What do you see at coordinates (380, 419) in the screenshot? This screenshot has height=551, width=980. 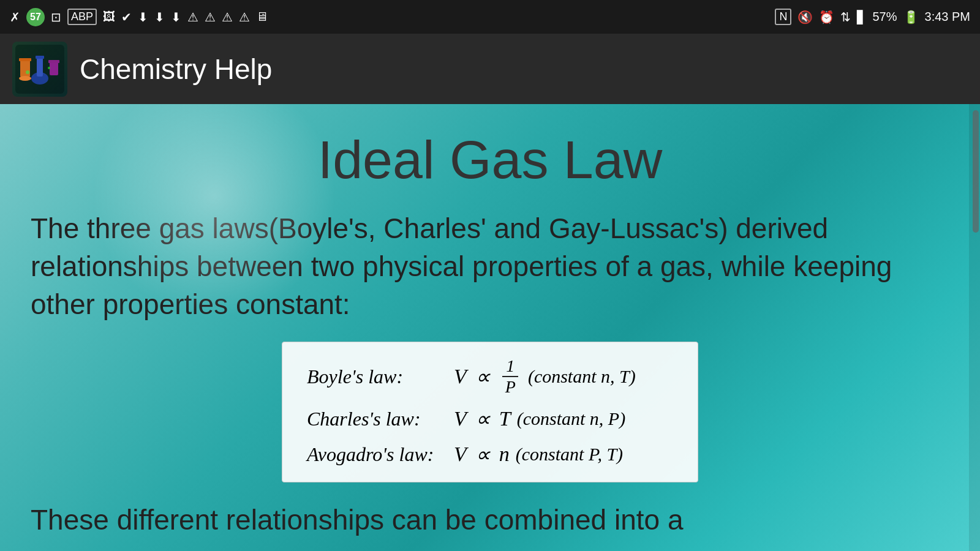 I see `charles-law-name: Charles's law:` at bounding box center [380, 419].